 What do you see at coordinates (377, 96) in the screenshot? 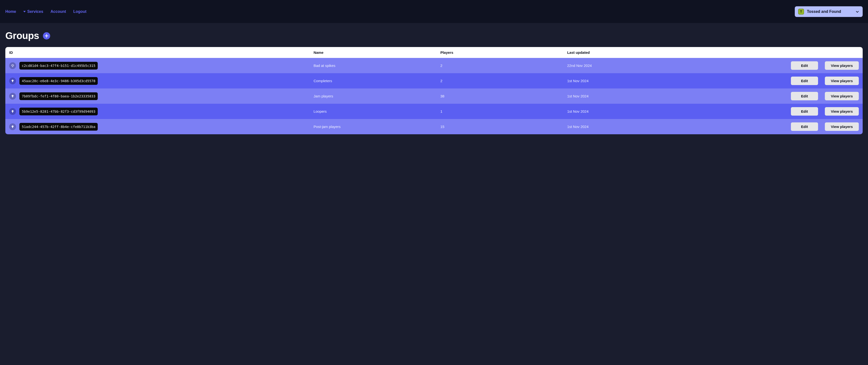
I see `group-name: Jam players` at bounding box center [377, 96].